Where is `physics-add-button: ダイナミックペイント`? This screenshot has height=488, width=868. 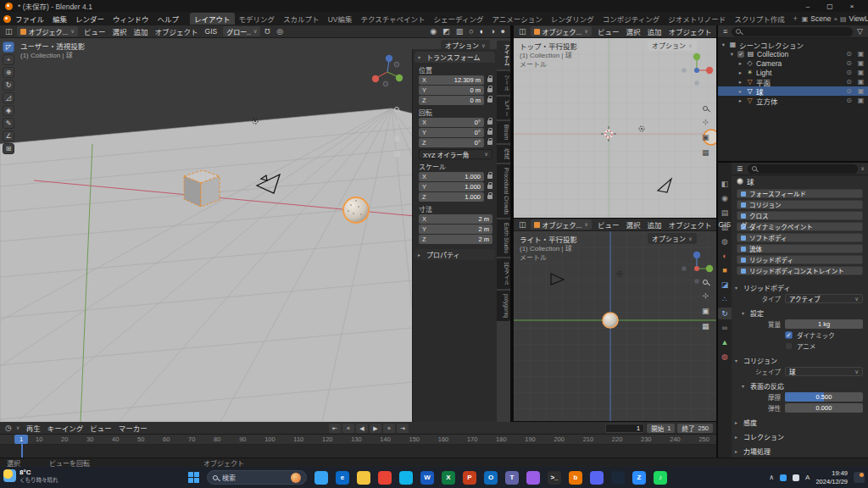
physics-add-button: ダイナミックペイント is located at coordinates (800, 227).